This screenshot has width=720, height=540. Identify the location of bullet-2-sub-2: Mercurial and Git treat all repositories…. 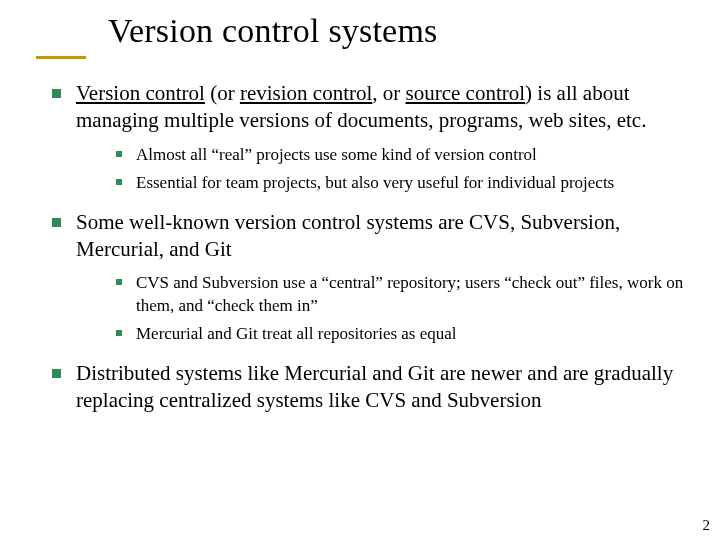
(399, 334).